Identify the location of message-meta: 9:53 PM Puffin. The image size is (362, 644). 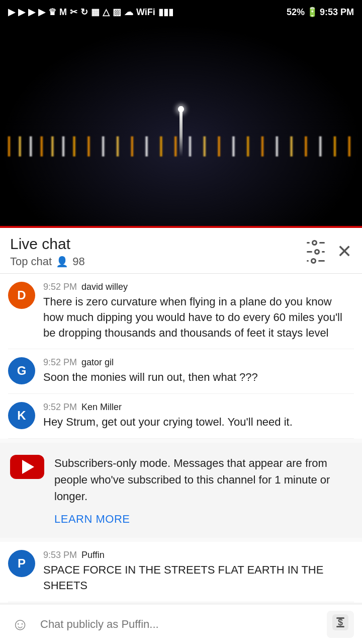
(199, 555).